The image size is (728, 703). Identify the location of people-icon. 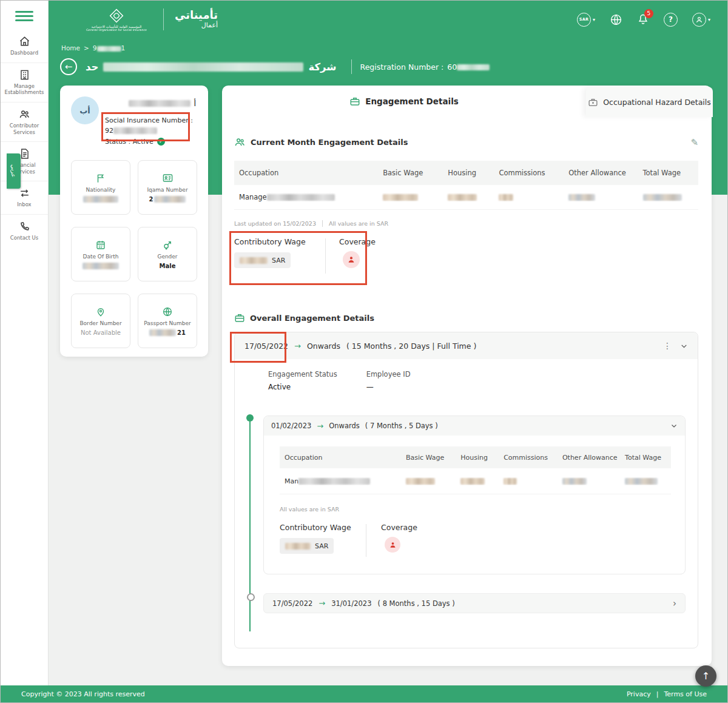
(24, 114).